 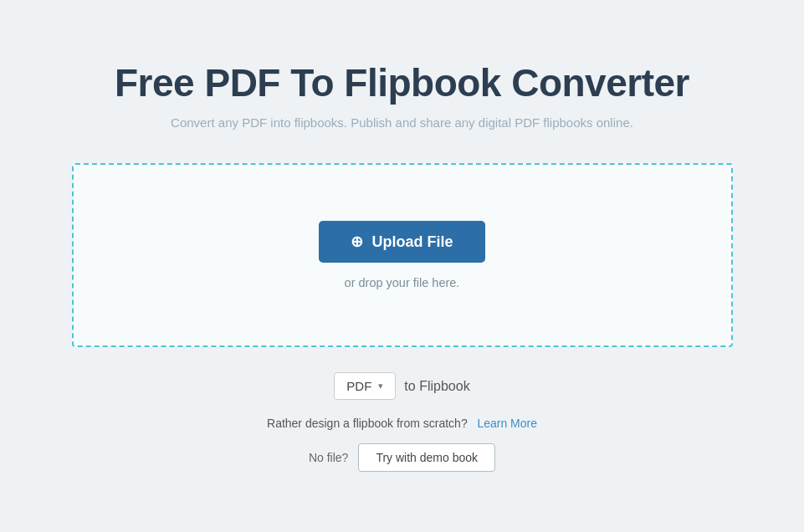 I want to click on to-flipbook-label: to Flipbook, so click(x=437, y=386).